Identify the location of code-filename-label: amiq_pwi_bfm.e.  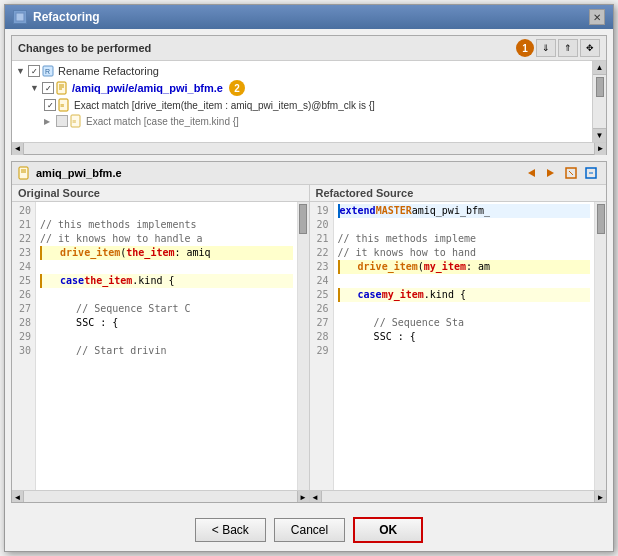
(79, 173).